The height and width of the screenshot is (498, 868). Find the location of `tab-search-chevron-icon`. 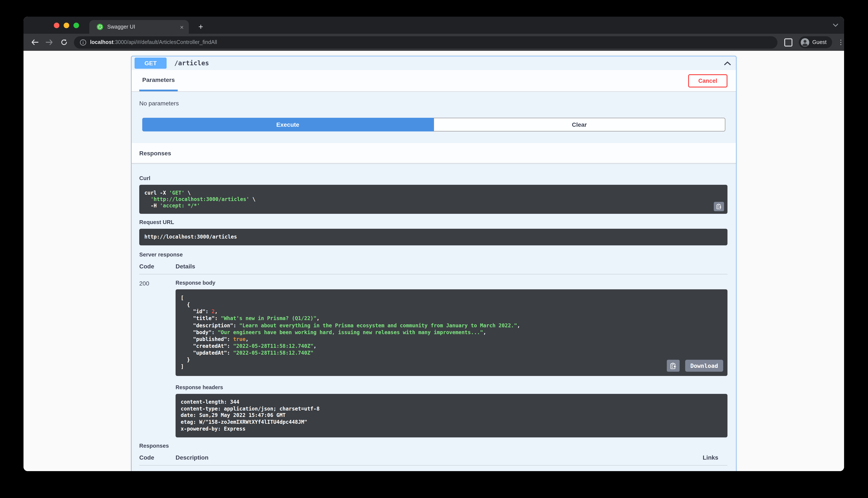

tab-search-chevron-icon is located at coordinates (836, 25).